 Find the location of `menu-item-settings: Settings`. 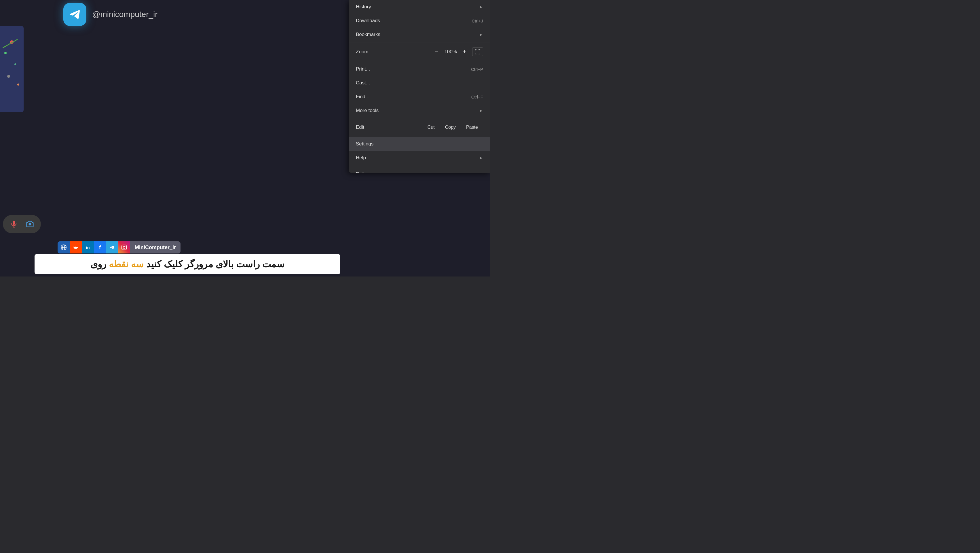

menu-item-settings: Settings is located at coordinates (419, 144).